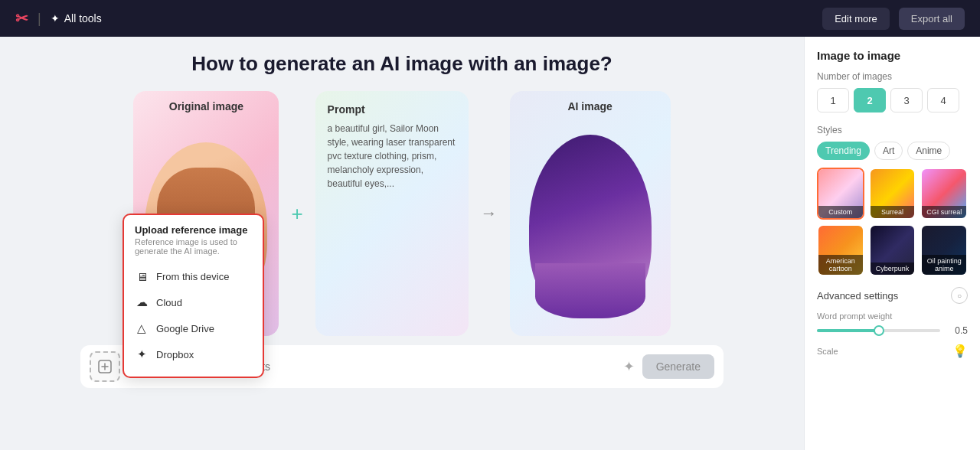  Describe the element at coordinates (856, 18) in the screenshot. I see `edit-more-button: Edit more` at that location.